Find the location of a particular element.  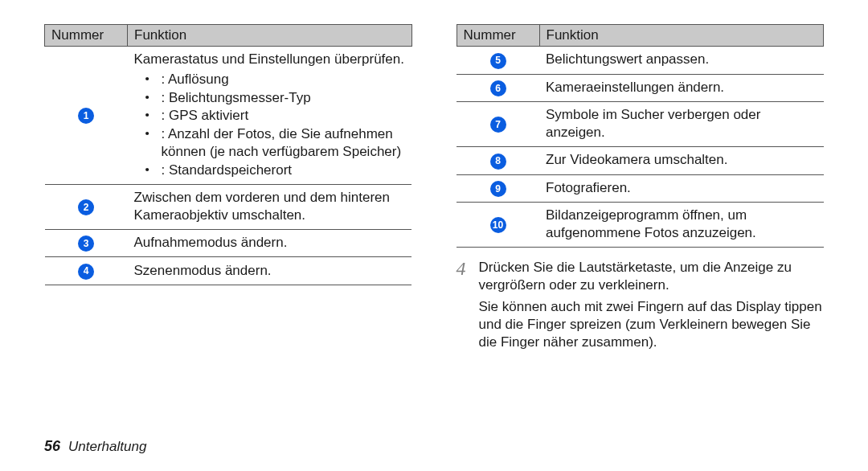

step-paragraph: Drücken Sie die Lautstärketaste, um die … is located at coordinates (652, 276).